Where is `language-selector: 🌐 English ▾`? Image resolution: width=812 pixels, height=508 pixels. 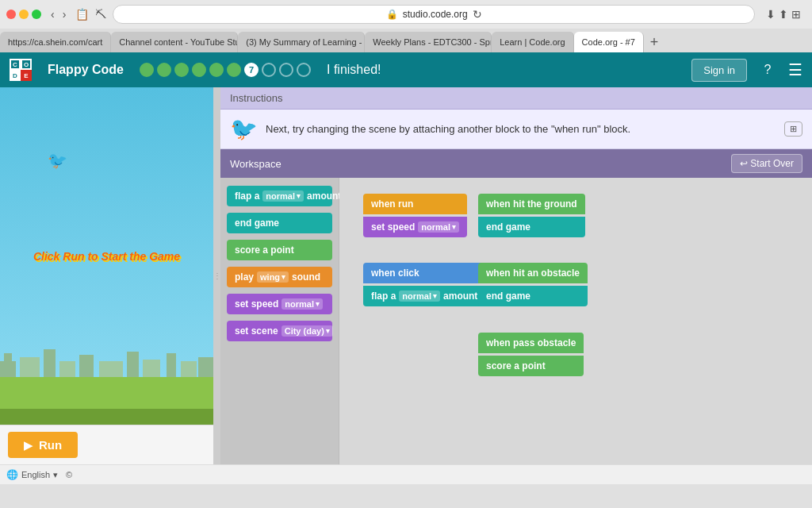
language-selector: 🌐 English ▾ is located at coordinates (32, 475).